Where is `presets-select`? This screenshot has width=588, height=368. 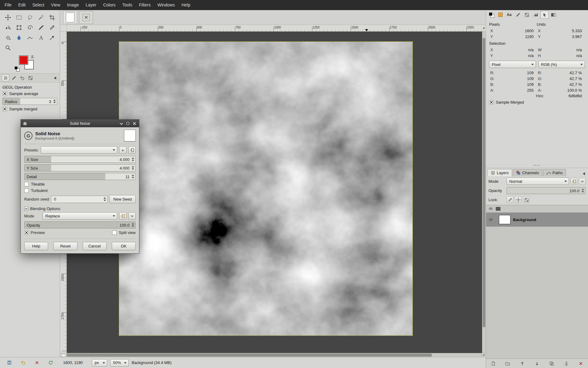 presets-select is located at coordinates (79, 150).